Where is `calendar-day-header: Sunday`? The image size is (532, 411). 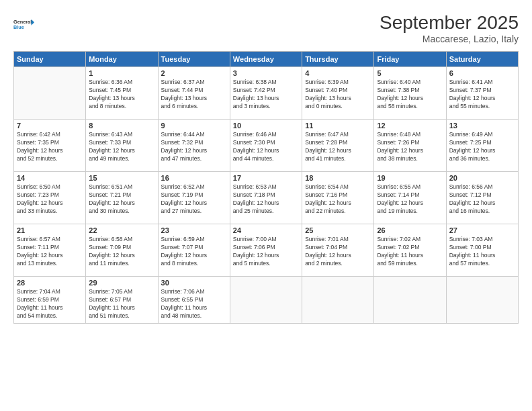 calendar-day-header: Sunday is located at coordinates (50, 59).